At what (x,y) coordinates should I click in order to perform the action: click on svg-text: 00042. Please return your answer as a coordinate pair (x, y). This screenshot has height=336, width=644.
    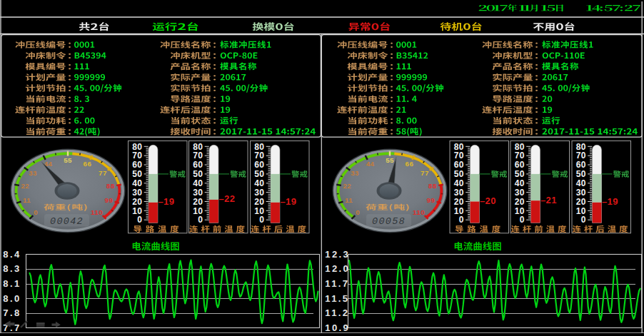
    Looking at the image, I should click on (67, 221).